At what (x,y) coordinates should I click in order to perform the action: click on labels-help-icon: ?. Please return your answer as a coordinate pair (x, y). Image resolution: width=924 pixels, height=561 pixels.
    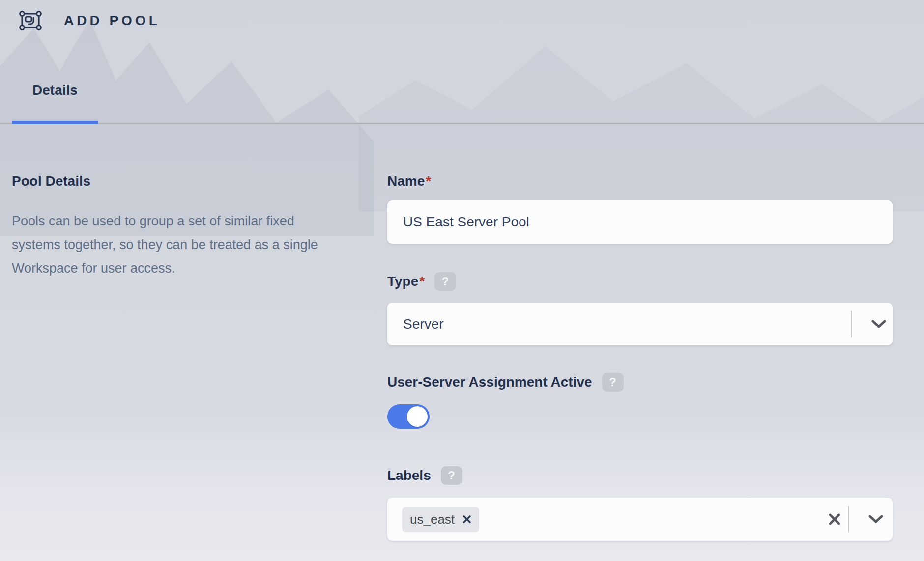
    Looking at the image, I should click on (452, 476).